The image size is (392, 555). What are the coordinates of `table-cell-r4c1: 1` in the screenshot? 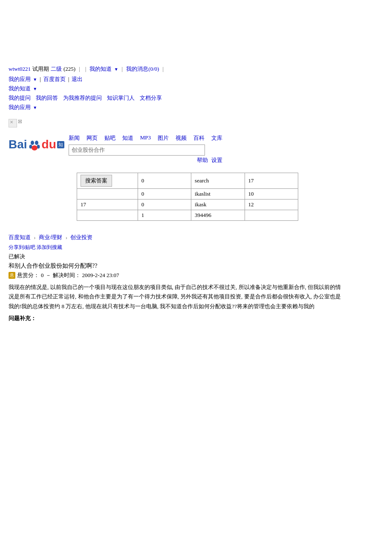 It's located at (164, 216).